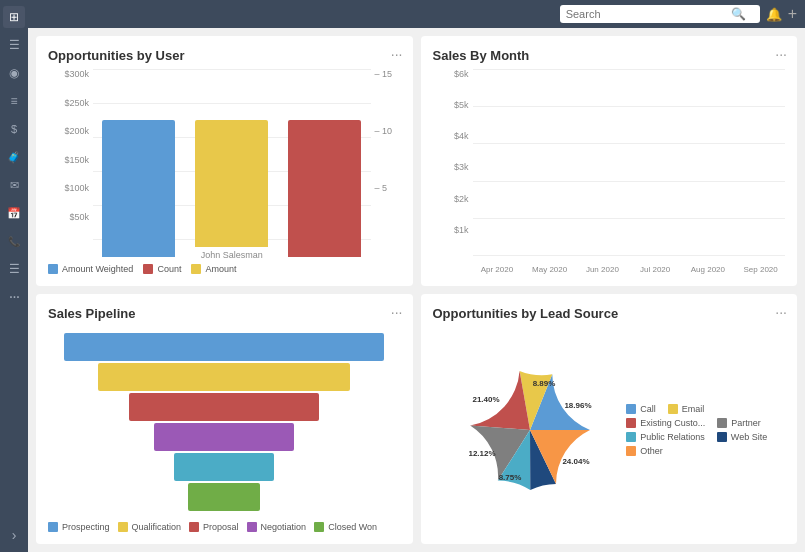 This screenshot has width=805, height=552. I want to click on sbm-bar-jun: Jun 2020, so click(602, 268).